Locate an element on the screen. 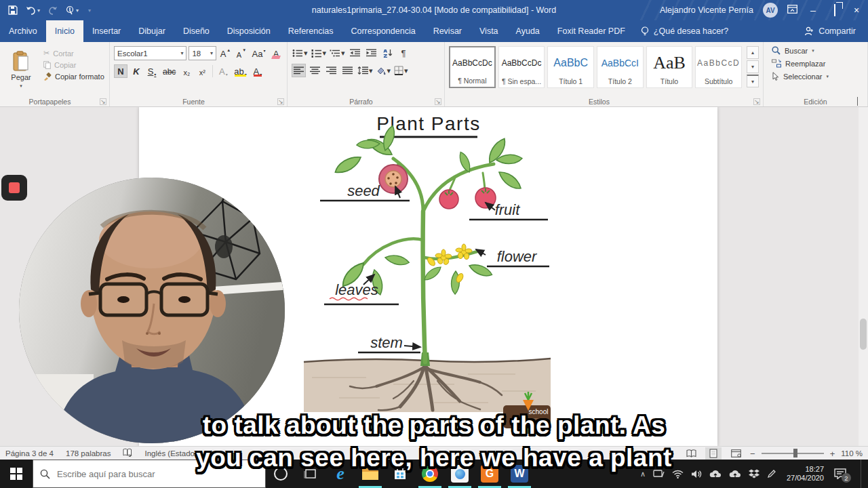 The height and width of the screenshot is (488, 868). style-titulo-1: AaBbCTítulo 1 is located at coordinates (571, 67).